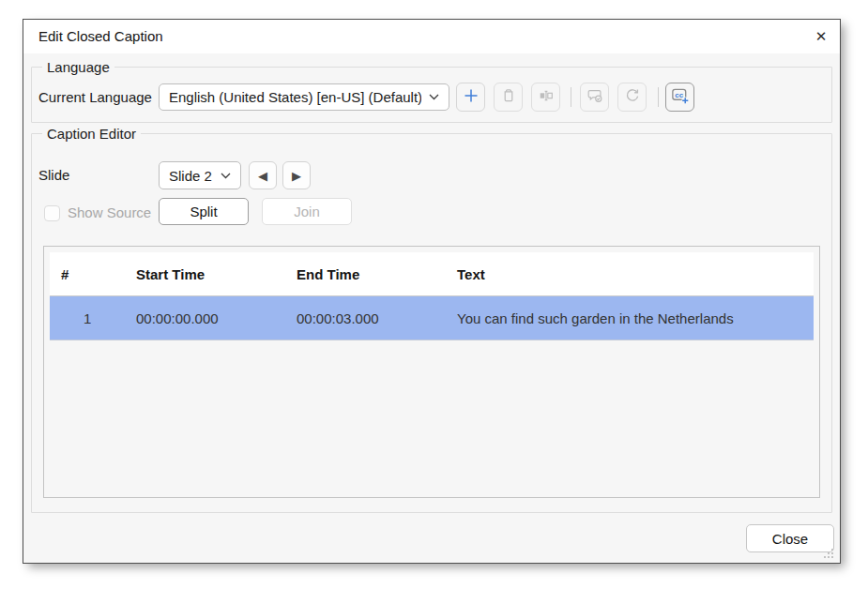  What do you see at coordinates (679, 98) in the screenshot?
I see `cc-plus-icon: cc` at bounding box center [679, 98].